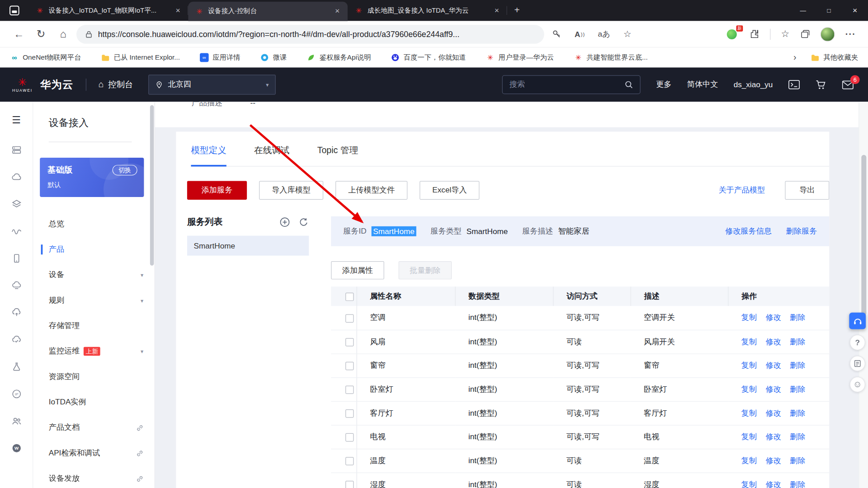 Image resolution: width=868 pixels, height=488 pixels. I want to click on settings-menu-icon: ···, so click(851, 34).